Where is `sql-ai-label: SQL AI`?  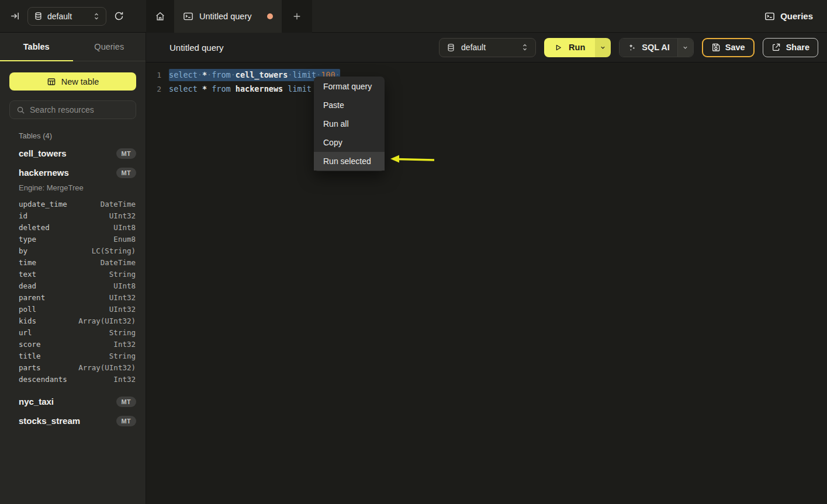 sql-ai-label: SQL AI is located at coordinates (656, 47).